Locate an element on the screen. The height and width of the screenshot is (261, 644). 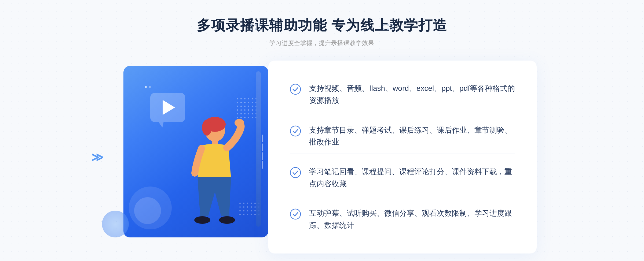
blue-bar-decoration is located at coordinates (258, 149).